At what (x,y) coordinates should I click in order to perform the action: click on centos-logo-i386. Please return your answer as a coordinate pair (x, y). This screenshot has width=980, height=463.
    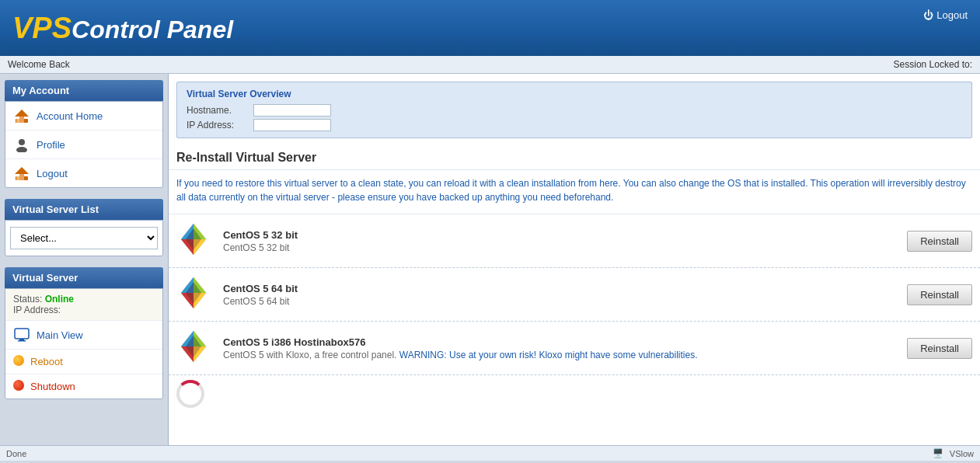
    Looking at the image, I should click on (195, 348).